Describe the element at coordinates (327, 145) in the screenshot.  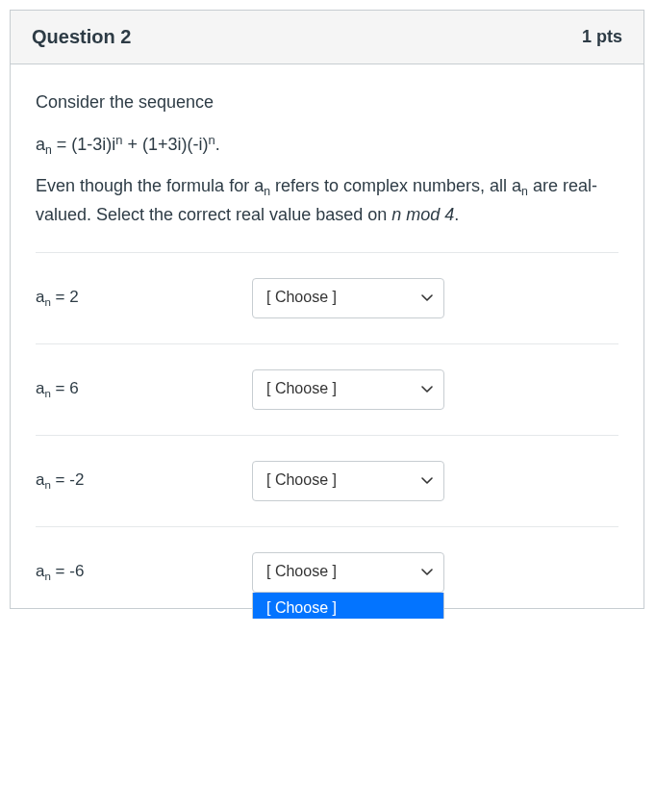
I see `prompt-formula: an = (1-3i)in + (1+3i)(-i)n.` at that location.